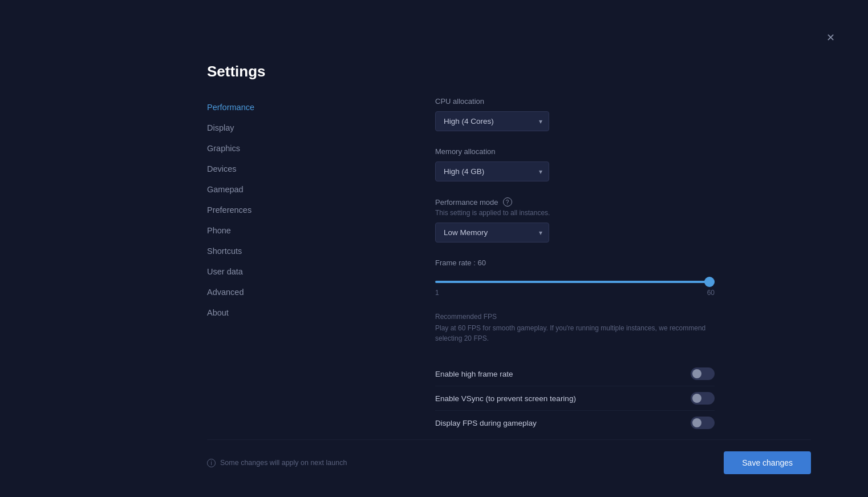 The width and height of the screenshot is (868, 497). I want to click on footer-info-icon: i, so click(211, 463).